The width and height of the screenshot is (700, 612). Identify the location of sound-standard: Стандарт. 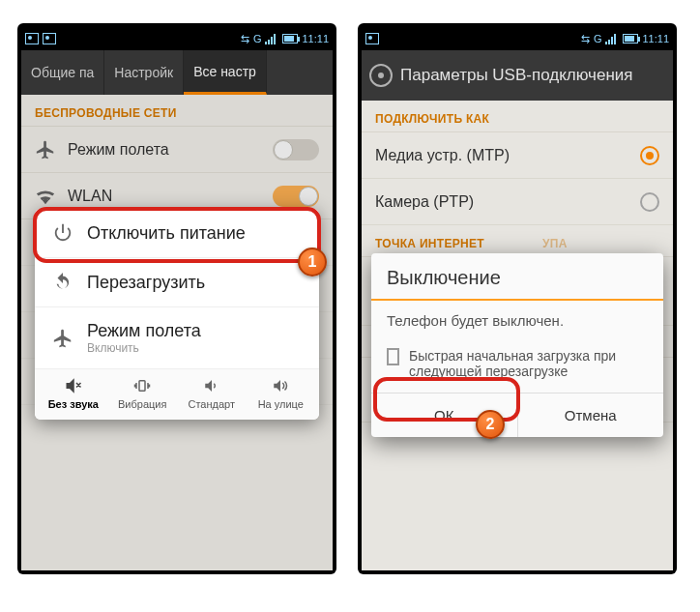
(212, 393).